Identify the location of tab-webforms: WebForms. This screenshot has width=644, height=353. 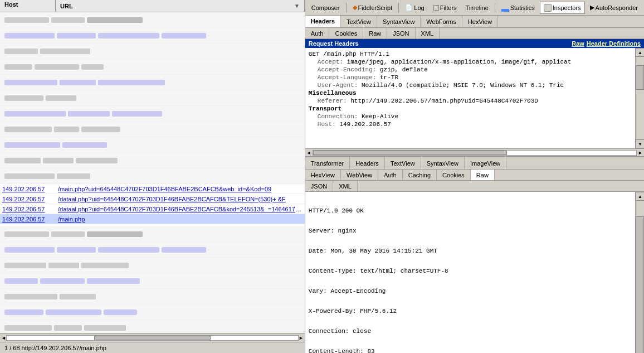
(441, 21).